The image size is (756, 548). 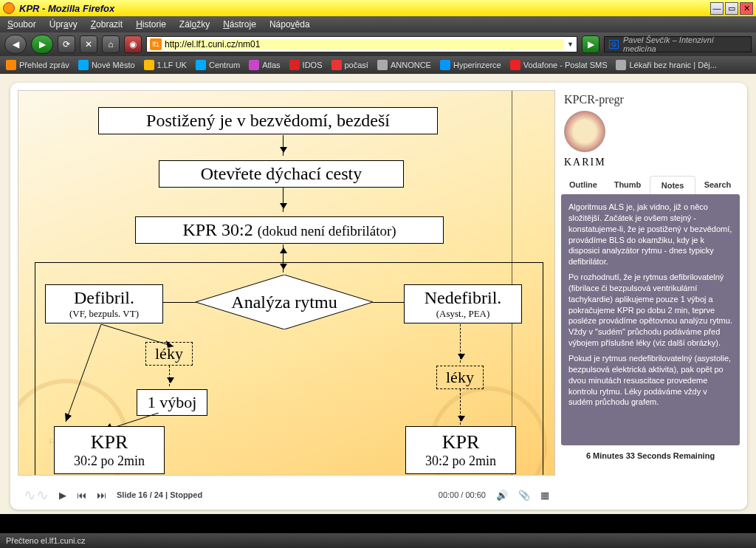 I want to click on flow-decision-analyze: Analýza rytmu, so click(x=284, y=302).